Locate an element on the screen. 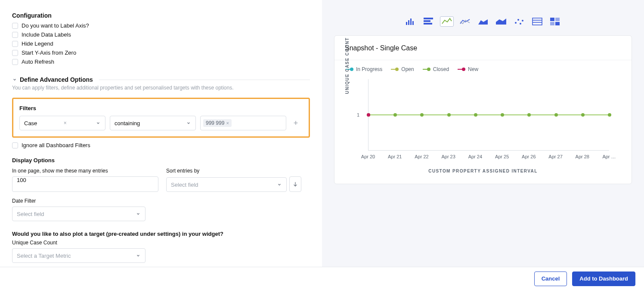  add-to-dashboard-button: Add to Dashboard is located at coordinates (604, 279).